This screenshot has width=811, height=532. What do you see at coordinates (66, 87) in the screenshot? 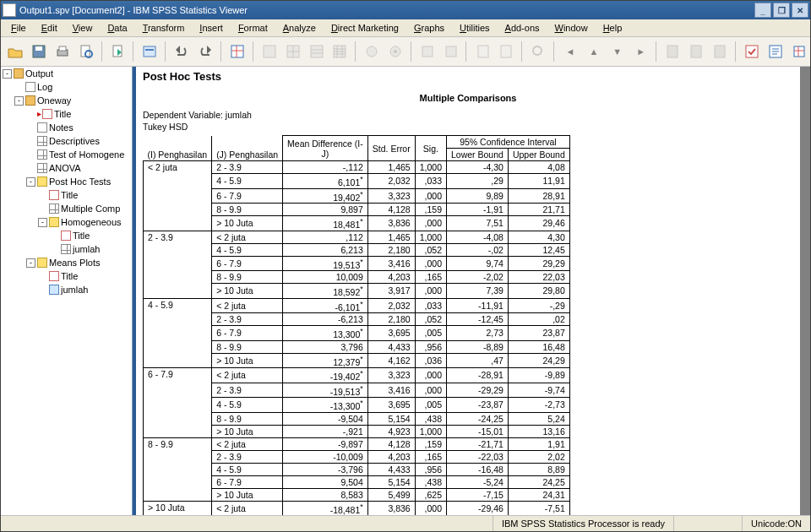
I see `outline-item: Log` at bounding box center [66, 87].